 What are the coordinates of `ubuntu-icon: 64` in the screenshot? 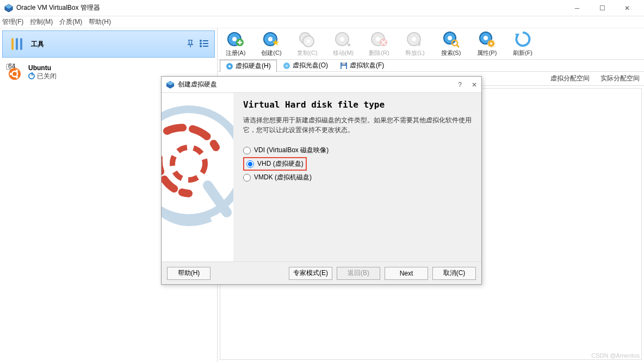 It's located at (15, 72).